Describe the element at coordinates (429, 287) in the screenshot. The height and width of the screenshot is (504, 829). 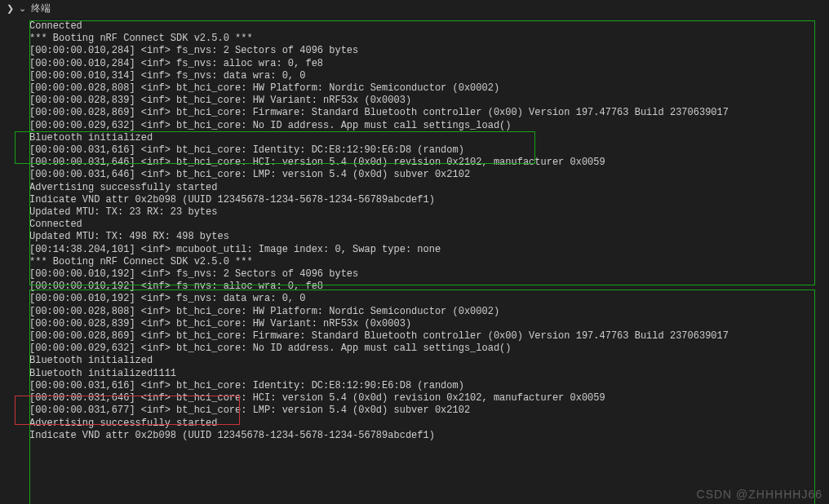
I see `log-line: [00:00:00.010,192] <inf> fs_nvs: alloc w…` at that location.